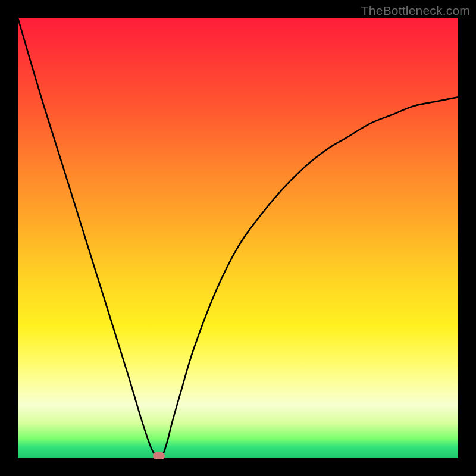 Image resolution: width=476 pixels, height=476 pixels. Describe the element at coordinates (415, 11) in the screenshot. I see `watermark-text: TheBottleneck.com` at that location.